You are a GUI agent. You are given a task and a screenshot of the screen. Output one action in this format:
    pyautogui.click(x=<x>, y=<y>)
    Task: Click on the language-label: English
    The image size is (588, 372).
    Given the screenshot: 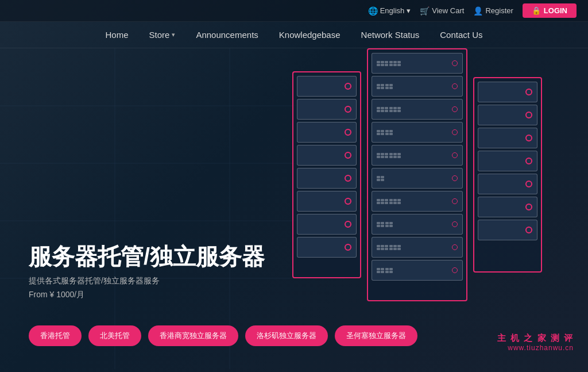 What is the action you would take?
    pyautogui.click(x=393, y=10)
    